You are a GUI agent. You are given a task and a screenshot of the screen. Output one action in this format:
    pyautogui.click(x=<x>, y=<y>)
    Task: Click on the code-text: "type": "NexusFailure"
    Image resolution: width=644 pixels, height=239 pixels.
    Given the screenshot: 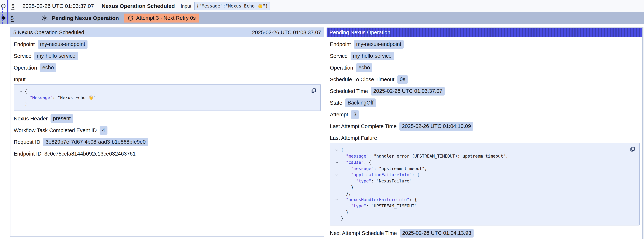 What is the action you would take?
    pyautogui.click(x=376, y=181)
    